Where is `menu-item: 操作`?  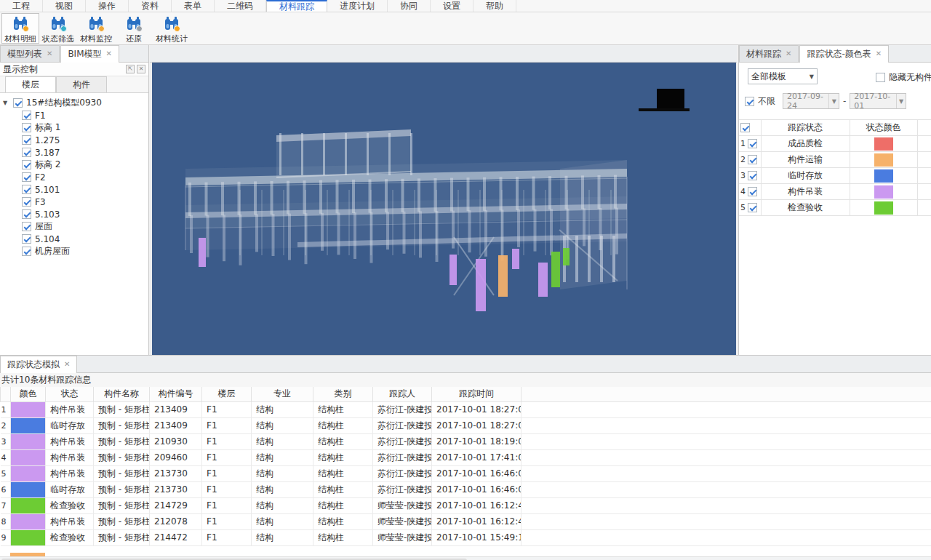
menu-item: 操作 is located at coordinates (108, 6).